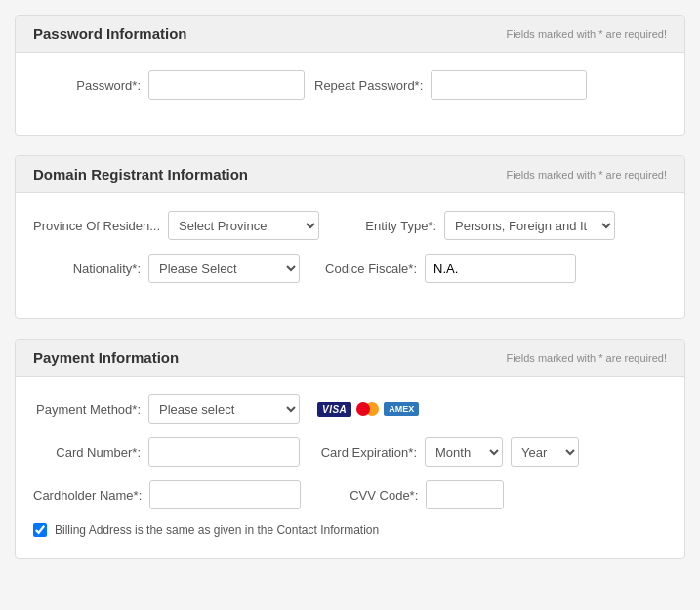  I want to click on nationality-label: Nationality*:, so click(87, 269).